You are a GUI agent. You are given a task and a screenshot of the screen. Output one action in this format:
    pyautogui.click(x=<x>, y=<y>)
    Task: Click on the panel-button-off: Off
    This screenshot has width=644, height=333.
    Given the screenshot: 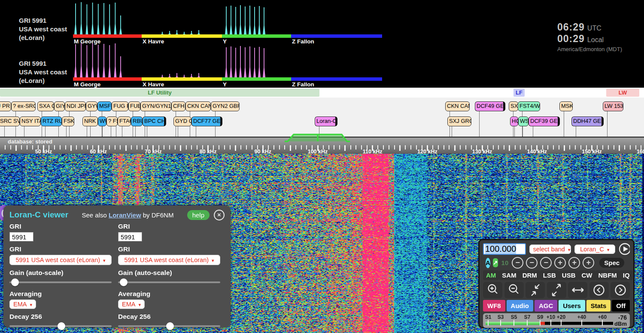 What is the action you would take?
    pyautogui.click(x=621, y=306)
    